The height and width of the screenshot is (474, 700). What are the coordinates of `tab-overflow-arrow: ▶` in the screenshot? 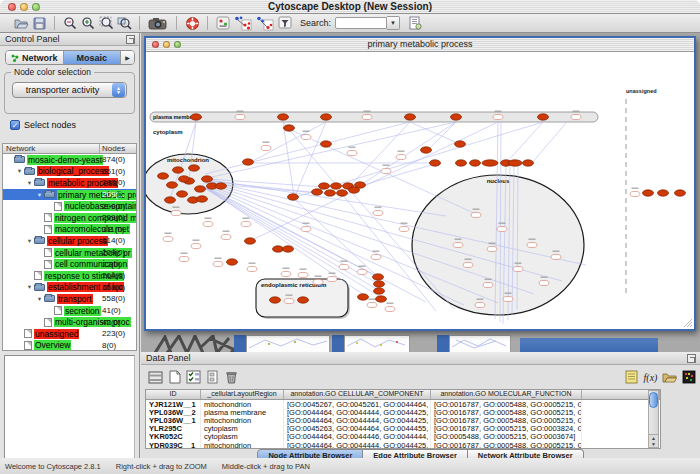 It's located at (128, 58).